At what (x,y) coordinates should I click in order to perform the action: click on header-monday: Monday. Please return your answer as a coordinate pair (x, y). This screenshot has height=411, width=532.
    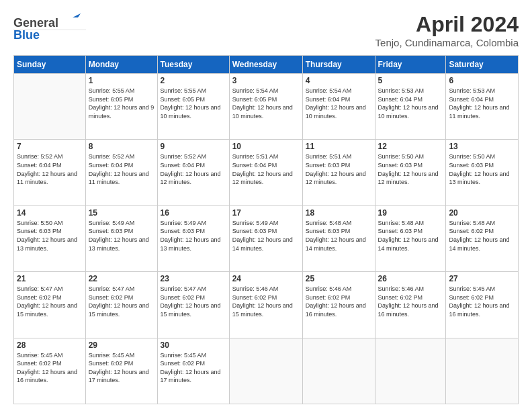
    Looking at the image, I should click on (121, 64).